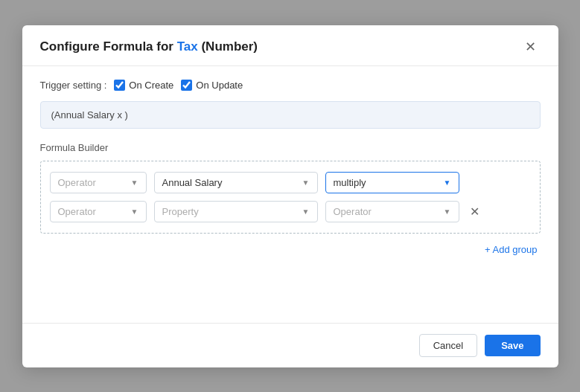 The height and width of the screenshot is (392, 580). I want to click on on-create-label: On Create, so click(151, 85).